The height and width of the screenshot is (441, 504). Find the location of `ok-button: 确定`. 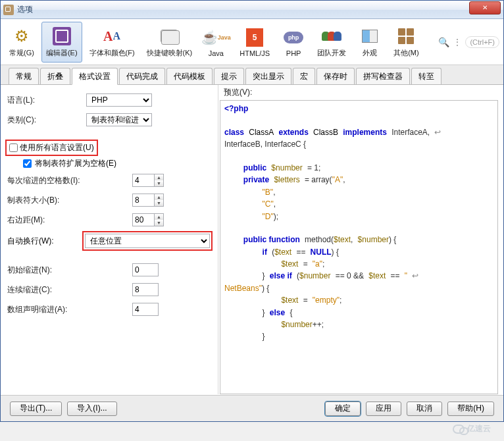

ok-button: 确定 is located at coordinates (343, 409).